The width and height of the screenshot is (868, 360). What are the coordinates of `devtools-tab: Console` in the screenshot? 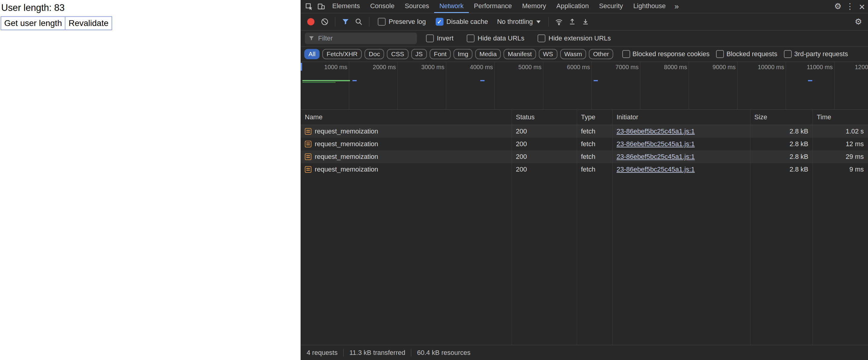 It's located at (382, 6).